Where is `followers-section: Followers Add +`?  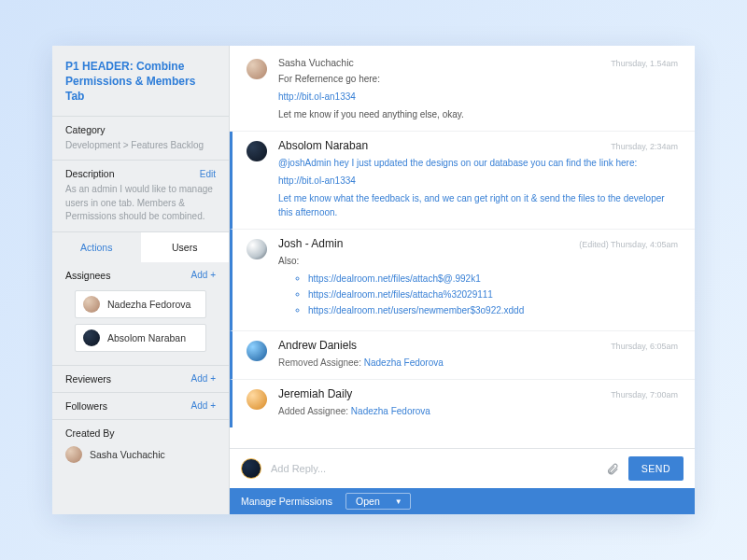 followers-section: Followers Add + is located at coordinates (140, 407).